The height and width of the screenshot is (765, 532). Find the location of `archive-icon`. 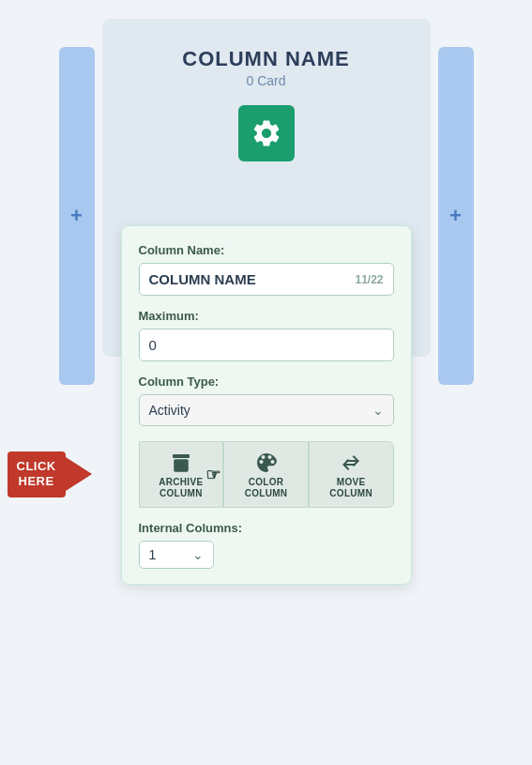

archive-icon is located at coordinates (181, 463).